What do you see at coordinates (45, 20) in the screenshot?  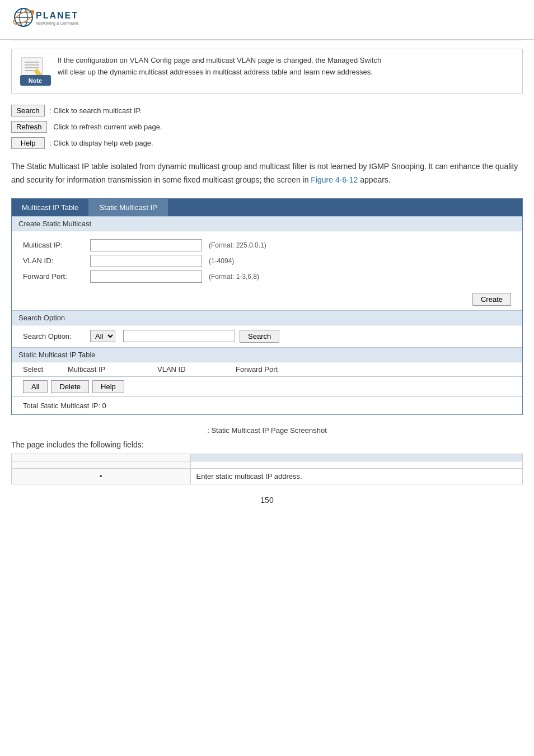 I see `logo-box: PLANET Networking & Communication` at bounding box center [45, 20].